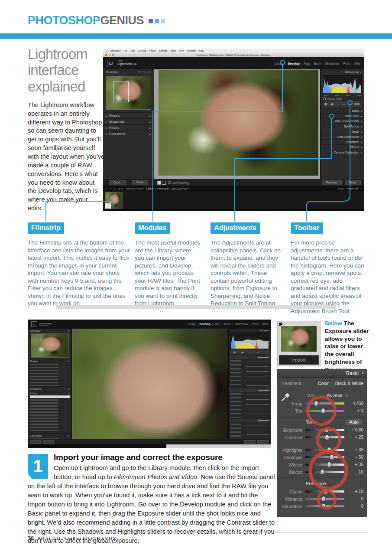 The width and height of the screenshot is (392, 555). What do you see at coordinates (342, 137) in the screenshot?
I see `adjustment-panel-header: Lens Corrections ◀` at bounding box center [342, 137].